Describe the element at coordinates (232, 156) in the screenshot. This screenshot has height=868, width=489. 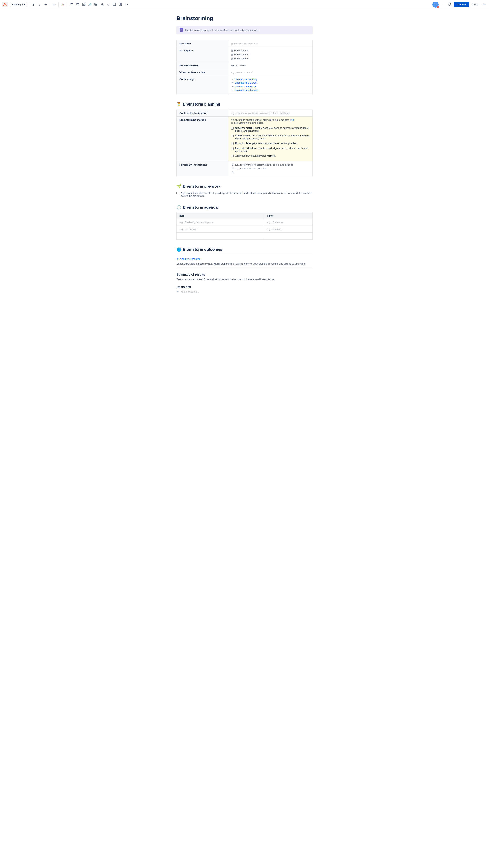
I see `checkbox-custom-input` at that location.